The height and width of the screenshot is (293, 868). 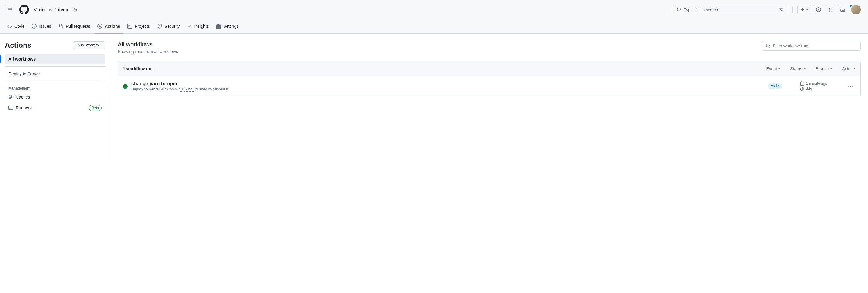 What do you see at coordinates (688, 10) in the screenshot?
I see `search-prefix-text: Type` at bounding box center [688, 10].